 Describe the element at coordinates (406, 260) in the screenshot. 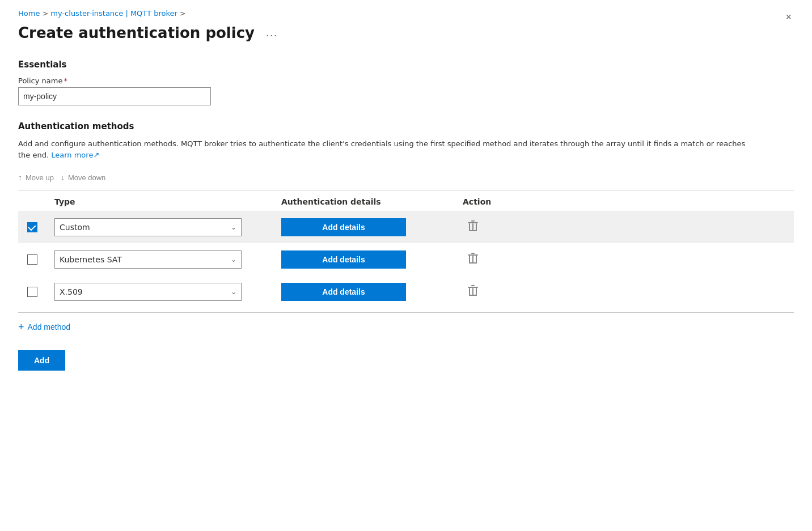

I see `table-row: Kubernetes SAT ⌄ Add details` at that location.